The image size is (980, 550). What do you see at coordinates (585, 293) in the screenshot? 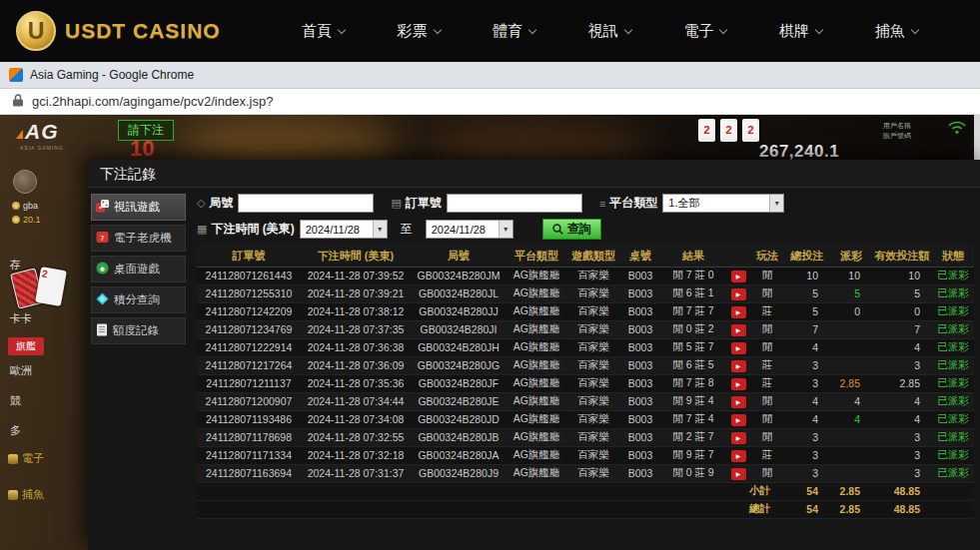
I see `table-row: 2411280712553102024-11-28 07:39:21GB0032…` at bounding box center [585, 293].